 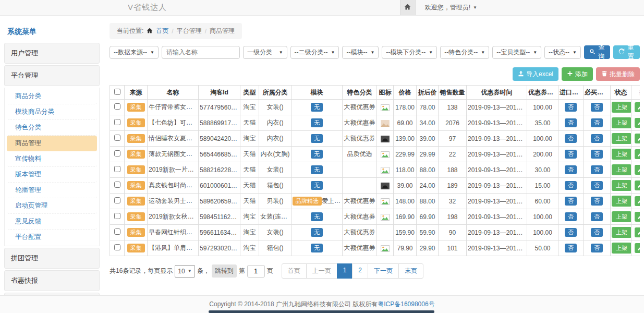 I want to click on select-all-checkbox, so click(x=117, y=92).